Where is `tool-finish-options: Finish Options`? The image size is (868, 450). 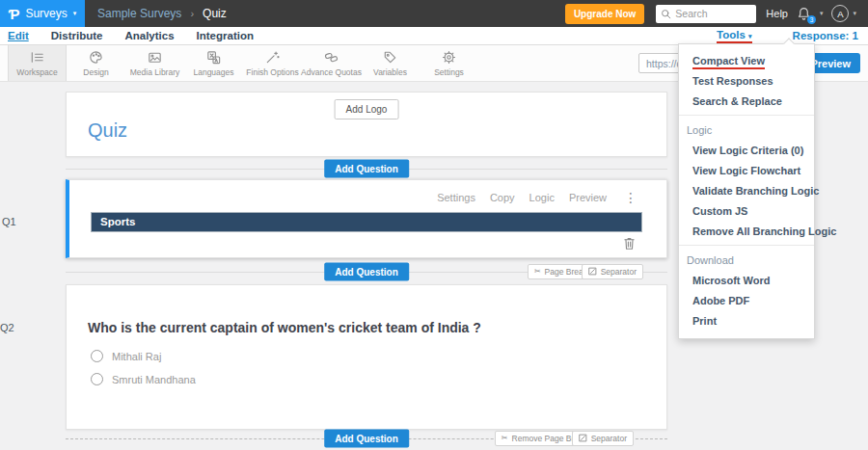 tool-finish-options: Finish Options is located at coordinates (272, 64).